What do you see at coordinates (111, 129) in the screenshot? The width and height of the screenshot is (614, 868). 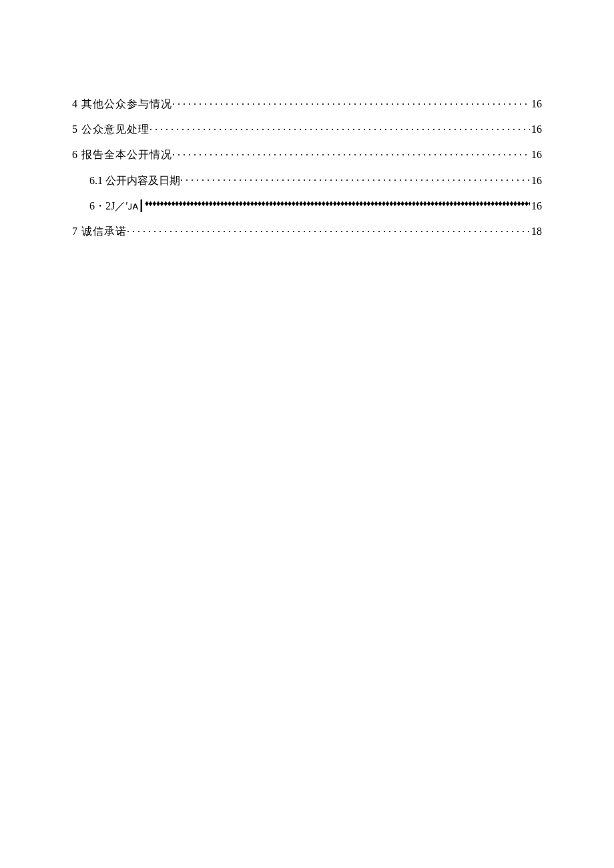 I see `toc-entry-label: 5 公众意见处理` at bounding box center [111, 129].